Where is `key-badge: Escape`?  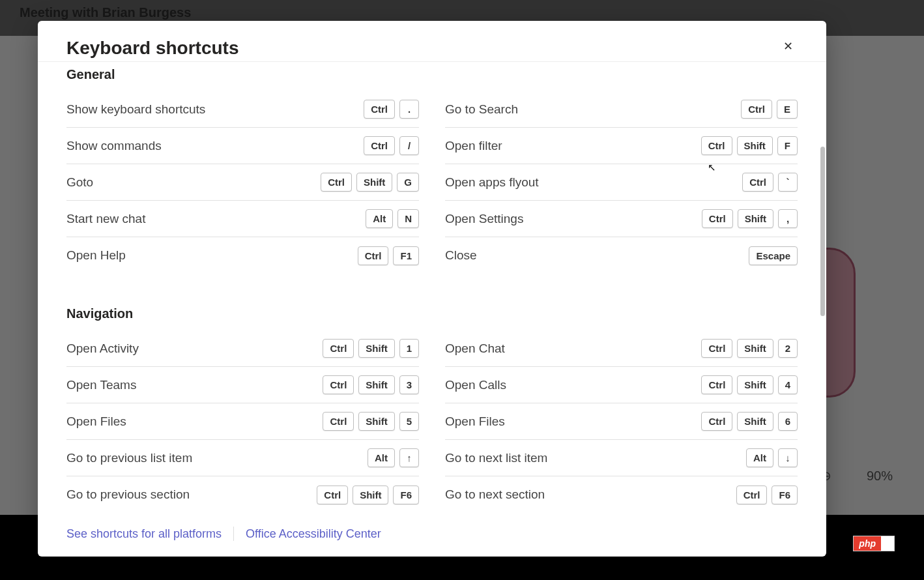
key-badge: Escape is located at coordinates (773, 255).